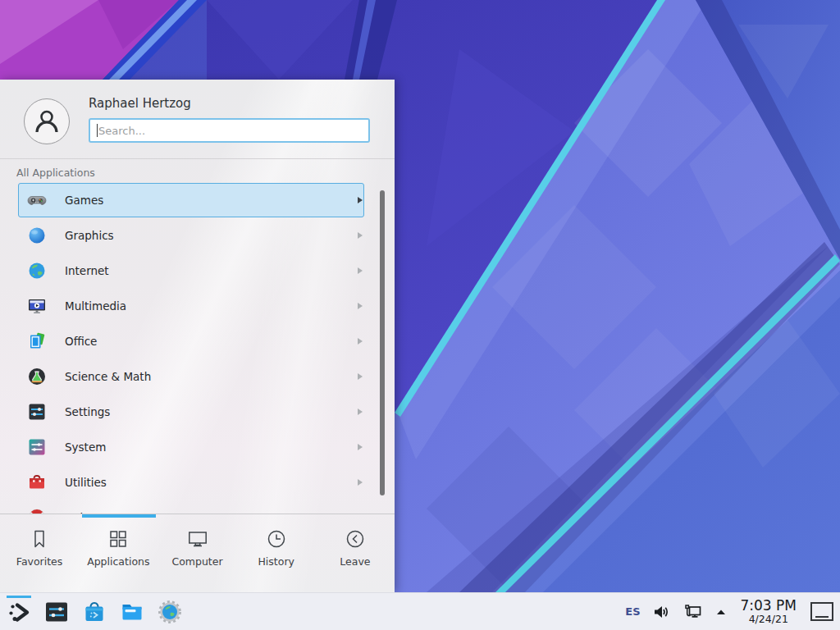  Describe the element at coordinates (197, 553) in the screenshot. I see `tab-bar: Favorites Applications Computer` at that location.